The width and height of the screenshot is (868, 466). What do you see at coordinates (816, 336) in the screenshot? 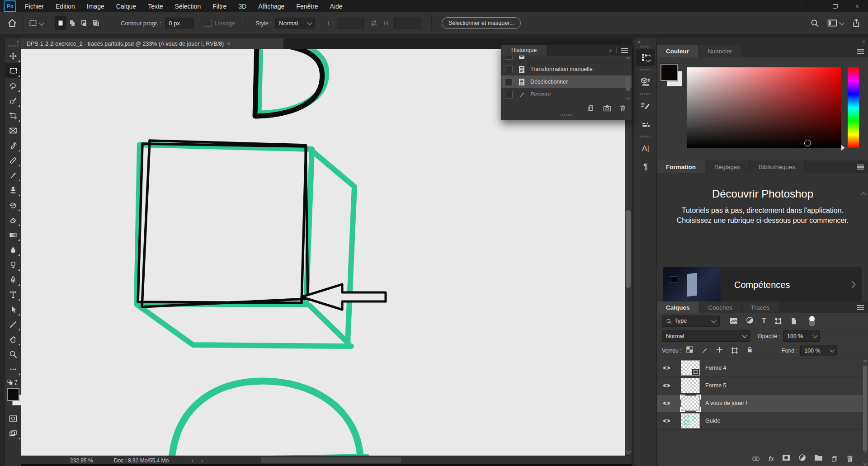
I see `opacity-chevron` at bounding box center [816, 336].